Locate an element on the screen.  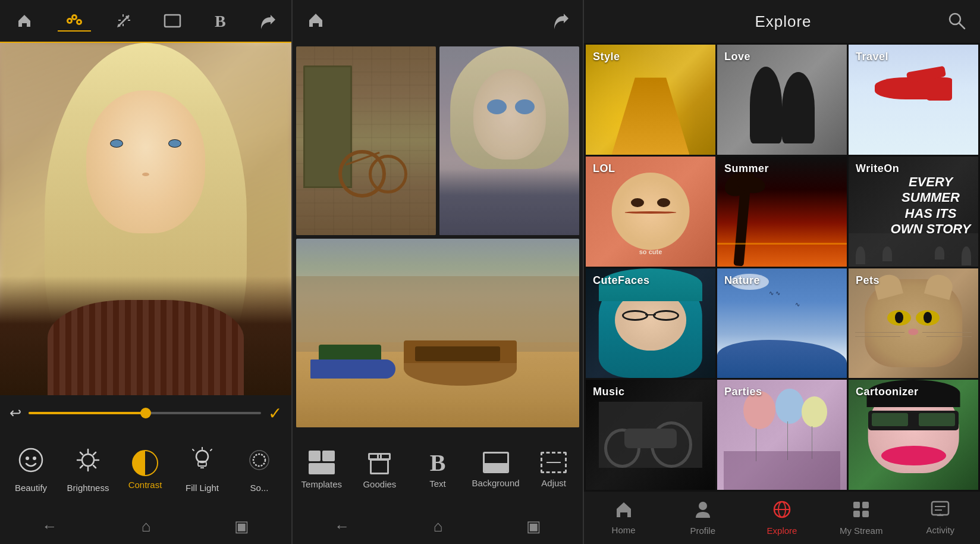
tab-goodies: Goodies is located at coordinates (379, 470).